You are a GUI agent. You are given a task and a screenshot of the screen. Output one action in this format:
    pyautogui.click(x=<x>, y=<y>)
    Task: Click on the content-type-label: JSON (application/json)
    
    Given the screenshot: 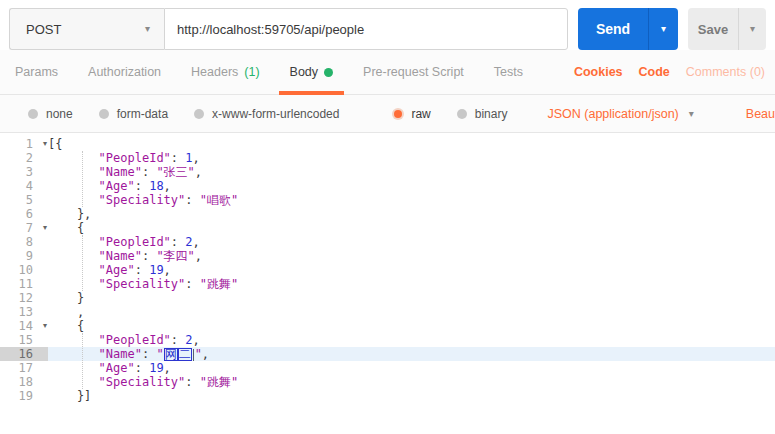 What is the action you would take?
    pyautogui.click(x=612, y=114)
    